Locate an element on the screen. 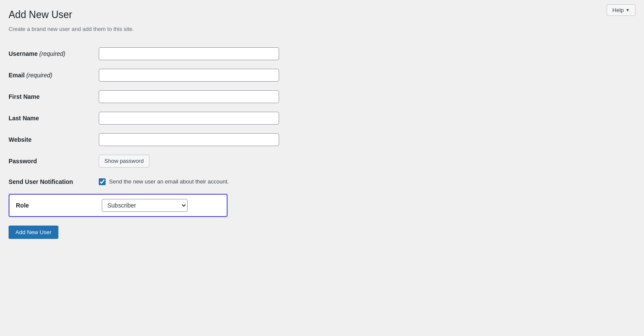  last-name-label: Last Name is located at coordinates (54, 118).